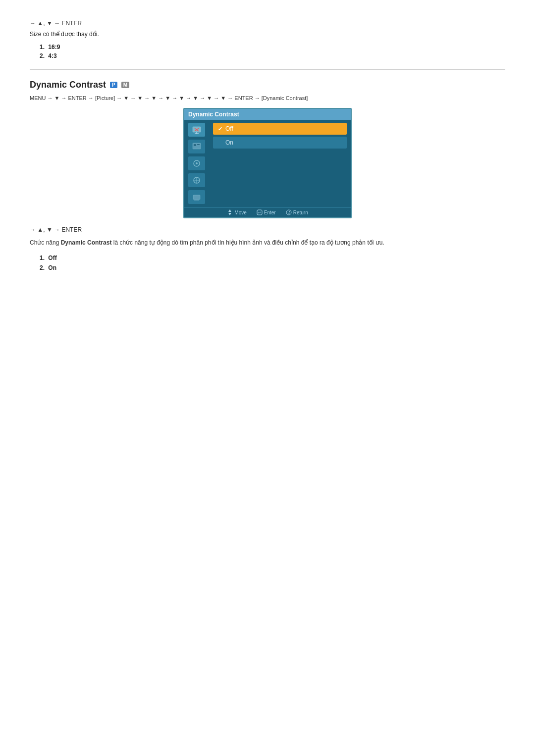 This screenshot has height=756, width=535. What do you see at coordinates (270, 213) in the screenshot?
I see `tv-footer-enter-label: Enter` at bounding box center [270, 213].